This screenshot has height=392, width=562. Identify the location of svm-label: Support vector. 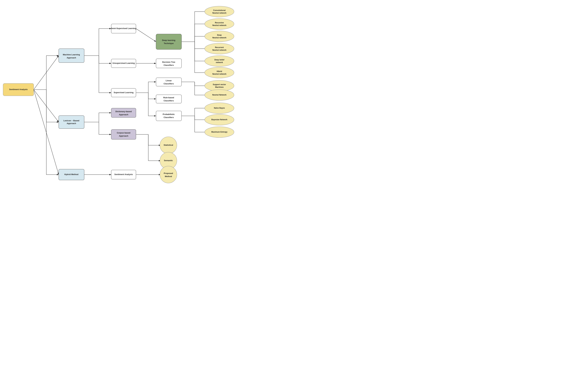
(219, 85).